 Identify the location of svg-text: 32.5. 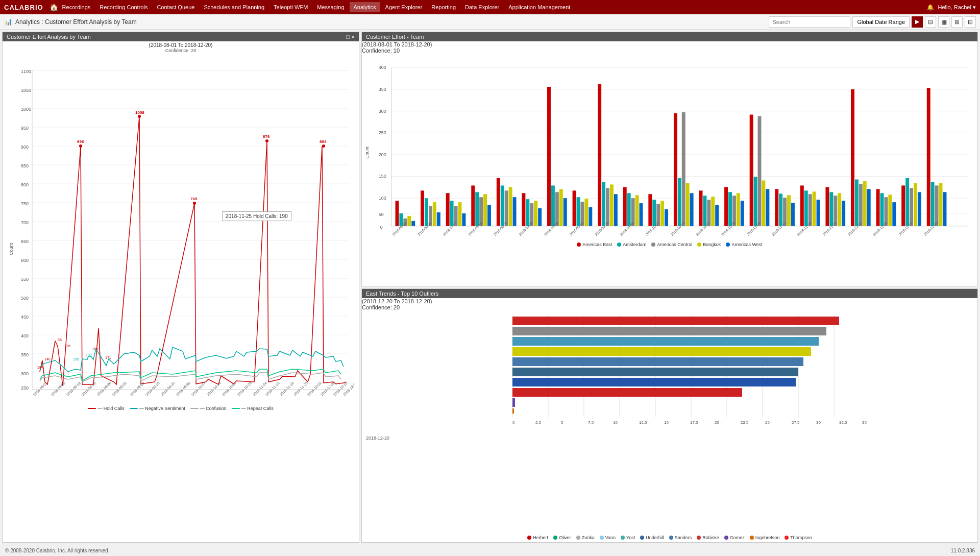
(843, 423).